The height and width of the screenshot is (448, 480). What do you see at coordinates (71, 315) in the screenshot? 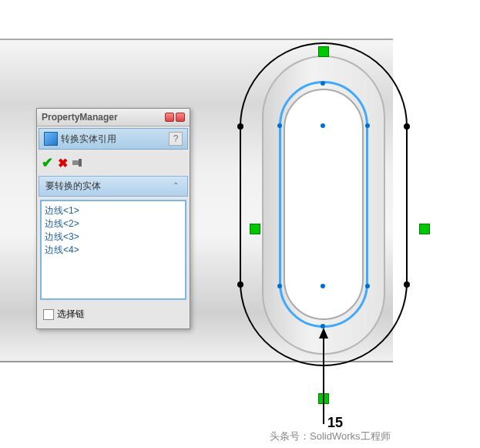
I see `select-chain-label: 选择链` at bounding box center [71, 315].